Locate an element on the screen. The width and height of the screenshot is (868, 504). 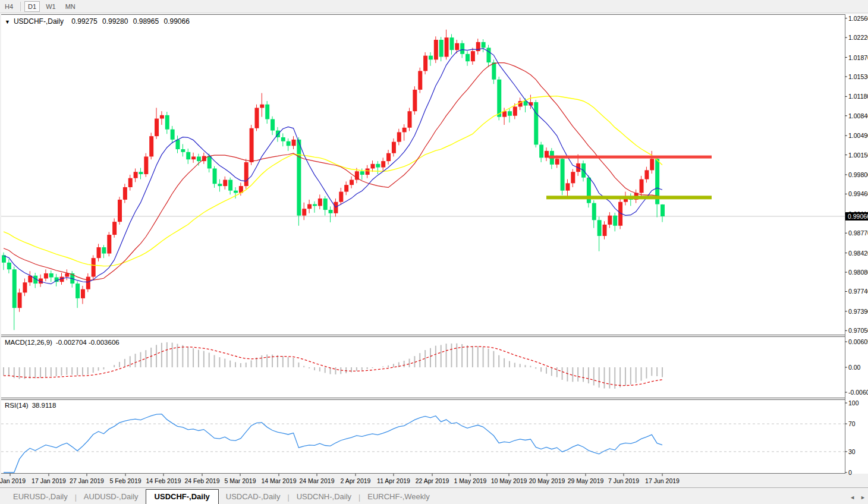
macd-axis-label: -0.006096 is located at coordinates (858, 392).